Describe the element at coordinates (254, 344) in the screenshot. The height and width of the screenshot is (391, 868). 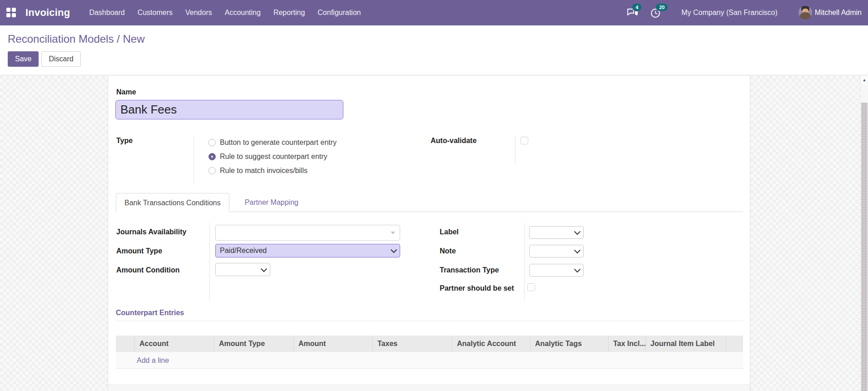
I see `column-amount-type: Amount Type` at that location.